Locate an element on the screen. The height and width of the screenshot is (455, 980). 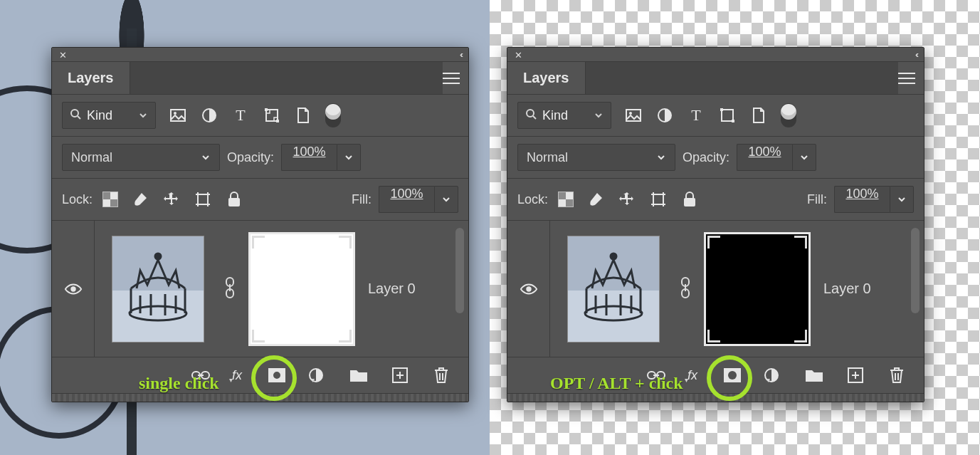
blend-row: Normal Opacity: 100% is located at coordinates (260, 158).